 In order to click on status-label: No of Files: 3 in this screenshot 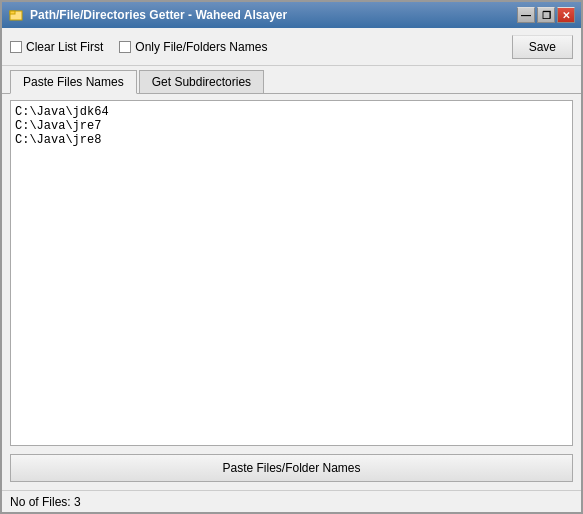, I will do `click(46, 502)`.